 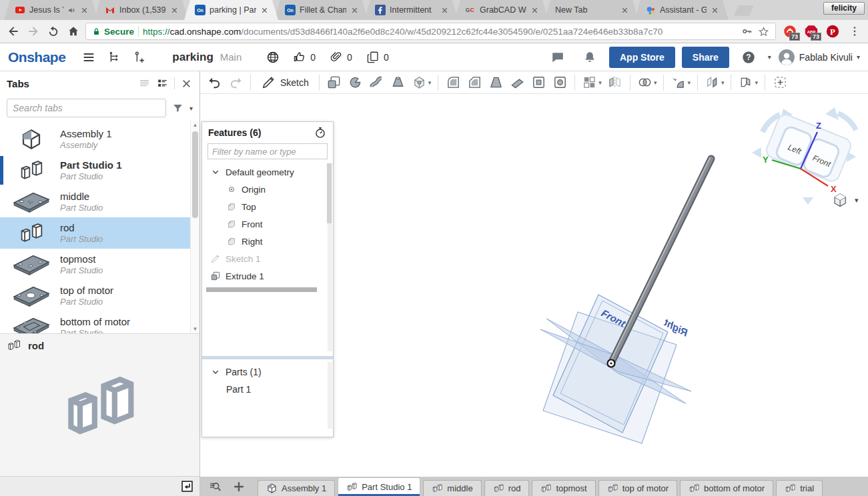 What do you see at coordinates (100, 264) in the screenshot?
I see `tab-list-item: topmostPart Studio` at bounding box center [100, 264].